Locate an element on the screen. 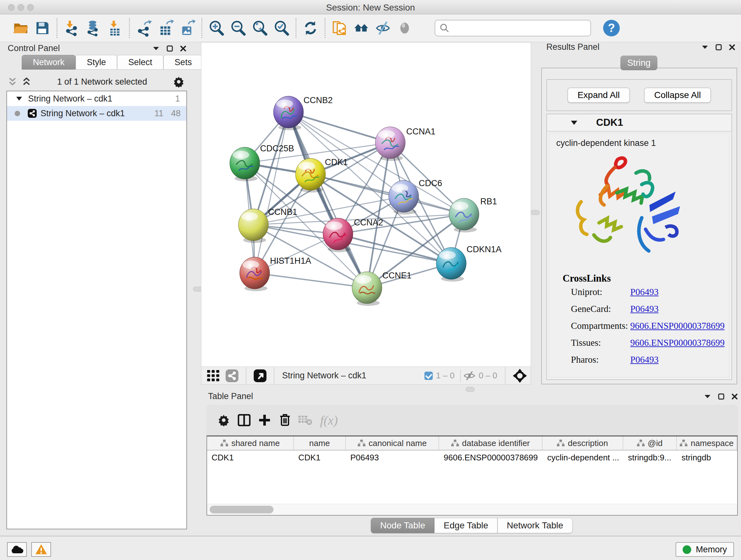 The height and width of the screenshot is (560, 741). section-collapse-icon is located at coordinates (574, 123).